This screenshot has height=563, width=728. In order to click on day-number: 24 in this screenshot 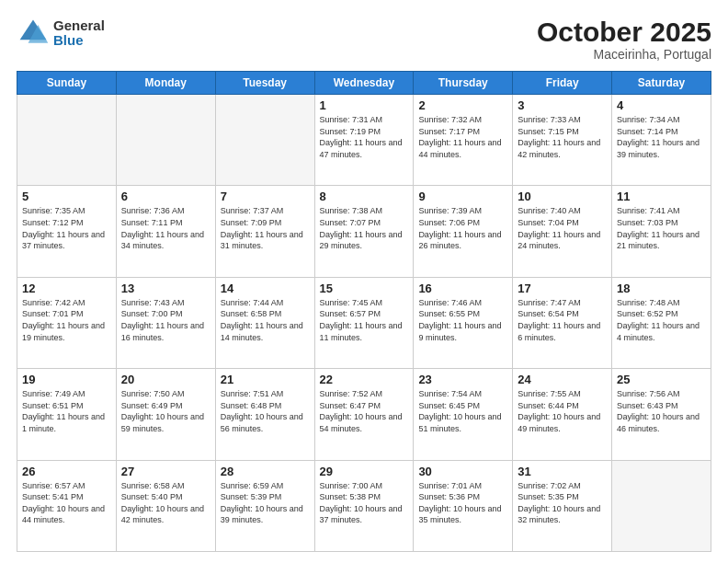, I will do `click(563, 379)`.